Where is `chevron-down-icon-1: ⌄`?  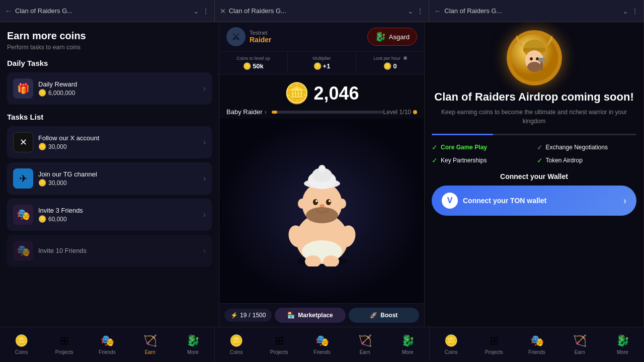 chevron-down-icon-1: ⌄ is located at coordinates (196, 11).